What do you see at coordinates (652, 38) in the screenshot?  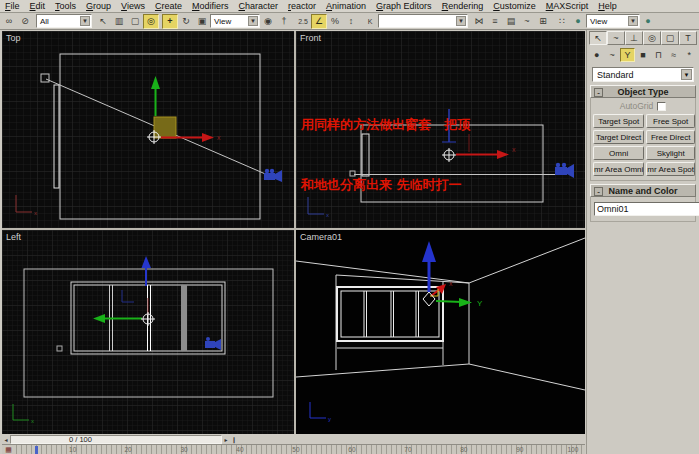 I see `motion-tab: ◎` at bounding box center [652, 38].